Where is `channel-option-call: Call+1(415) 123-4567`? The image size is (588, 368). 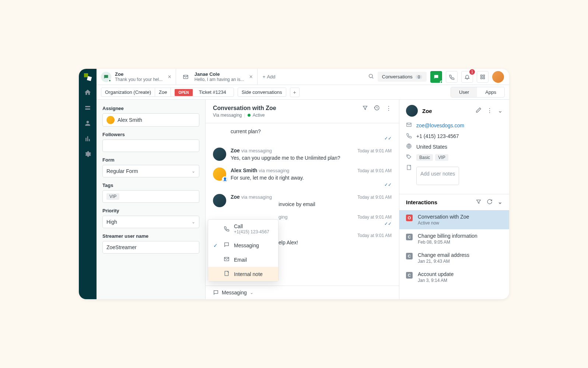
channel-option-call: Call+1(415) 123-4567 is located at coordinates (243, 229).